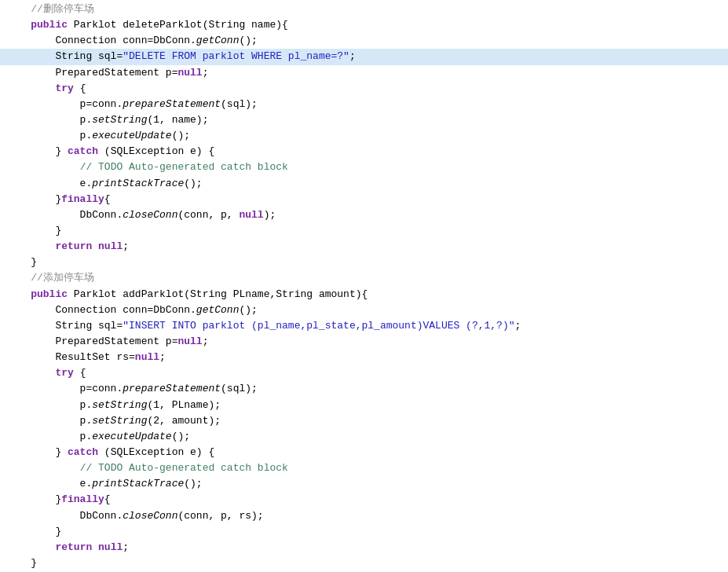 The height and width of the screenshot is (572, 728). What do you see at coordinates (50, 9) in the screenshot?
I see `comment: //删除停车场` at bounding box center [50, 9].